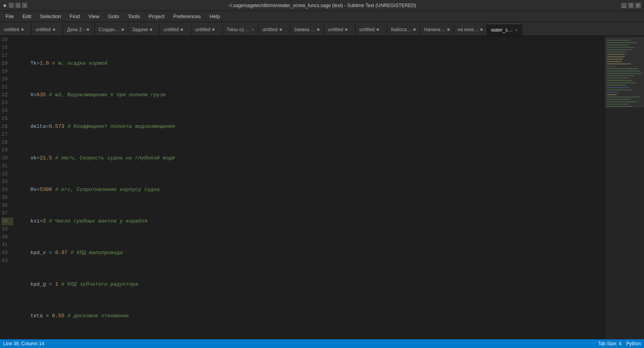 This screenshot has width=644, height=348. I want to click on tab-untitled-4: untitled, so click(207, 30).